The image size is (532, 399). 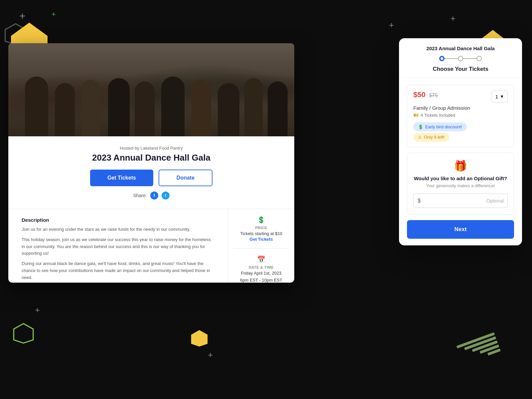 What do you see at coordinates (122, 178) in the screenshot?
I see `get-tickets-button: Get Tickets` at bounding box center [122, 178].